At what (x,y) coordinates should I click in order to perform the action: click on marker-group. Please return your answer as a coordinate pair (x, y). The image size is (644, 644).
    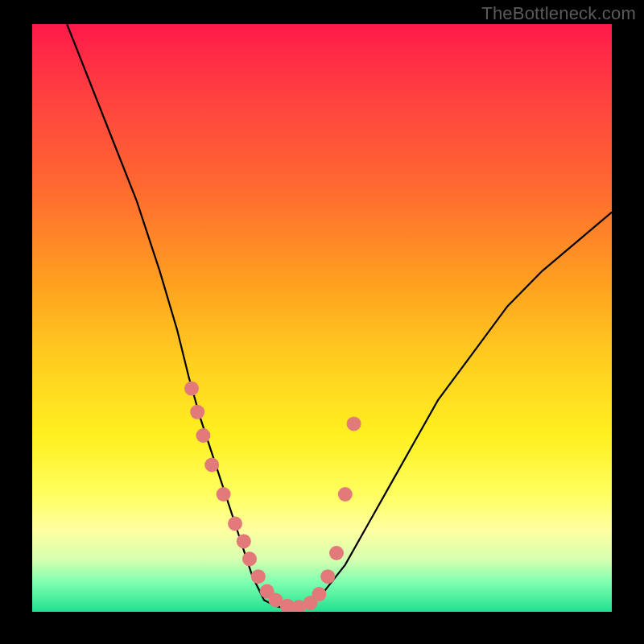
    Looking at the image, I should click on (273, 497).